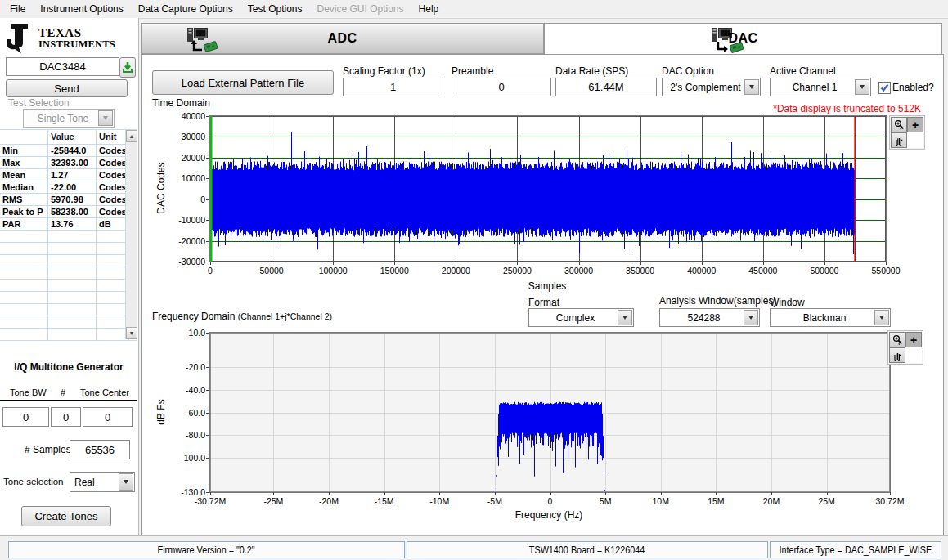  What do you see at coordinates (77, 33) in the screenshot?
I see `ti-logo-line1: Texas` at bounding box center [77, 33].